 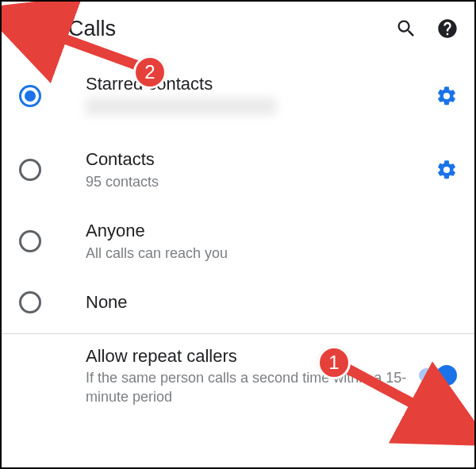 What do you see at coordinates (260, 109) in the screenshot?
I see `option-subtext` at bounding box center [260, 109].